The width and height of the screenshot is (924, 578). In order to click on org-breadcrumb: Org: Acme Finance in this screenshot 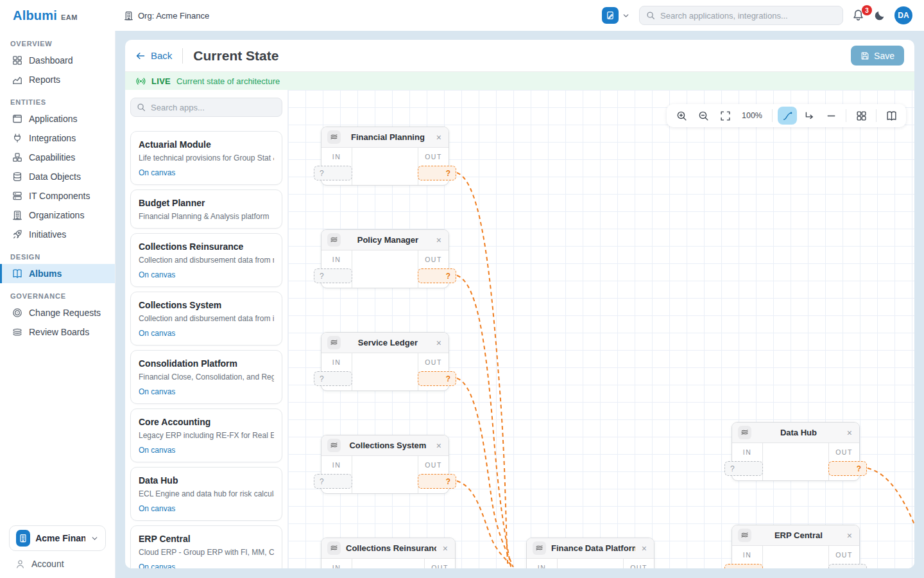, I will do `click(167, 15)`.